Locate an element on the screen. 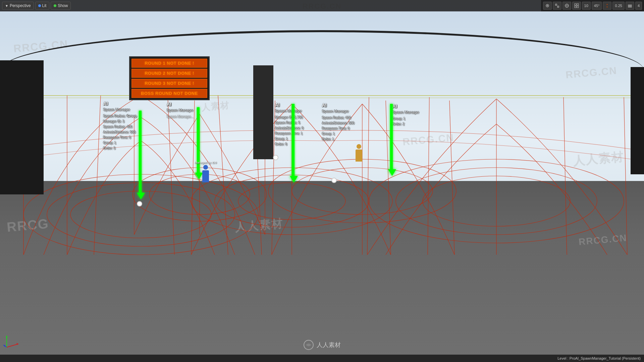 This screenshot has width=644, height=362. layer-icon is located at coordinates (630, 6).